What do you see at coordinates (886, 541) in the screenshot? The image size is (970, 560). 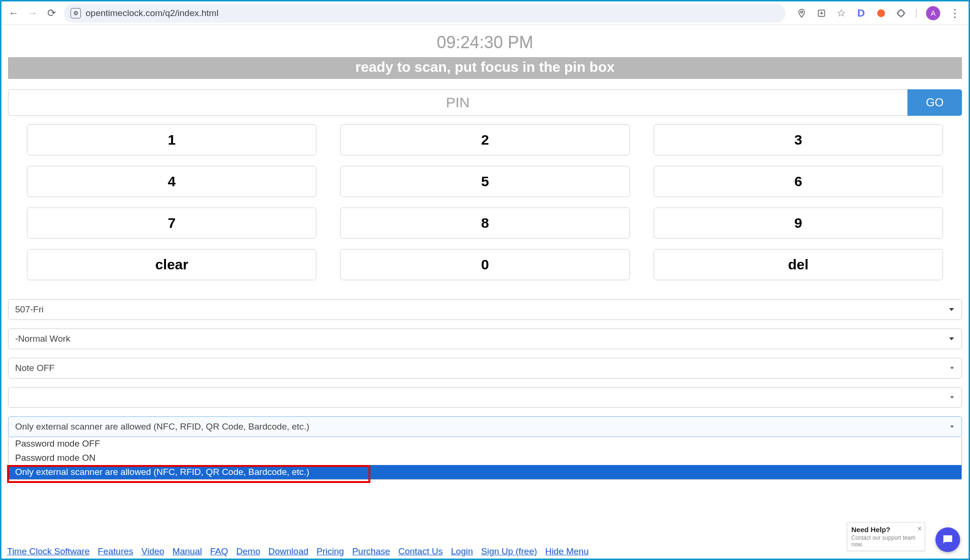 I see `help-subtitle: Contact our support team now.` at bounding box center [886, 541].